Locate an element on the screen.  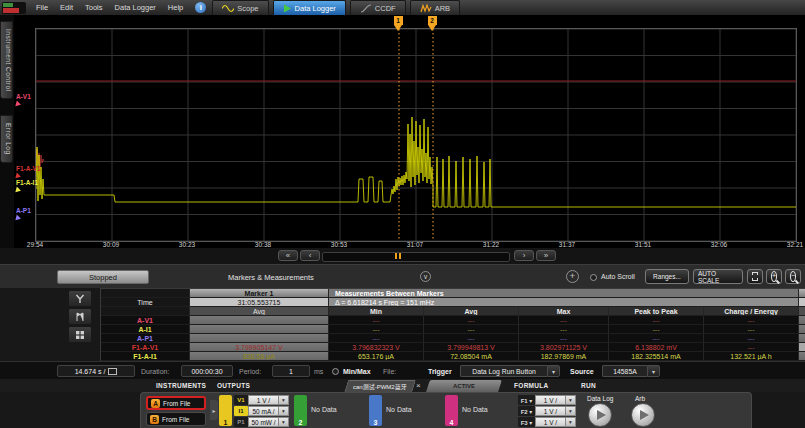
cell-marker1-avg: 3.799905147 V is located at coordinates (260, 348).